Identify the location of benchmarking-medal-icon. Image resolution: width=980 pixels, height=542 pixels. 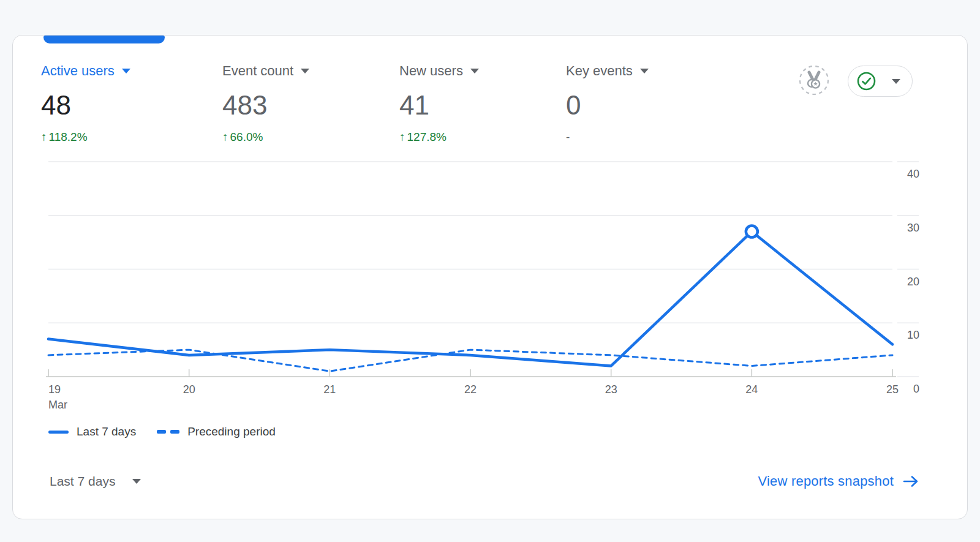
(814, 80).